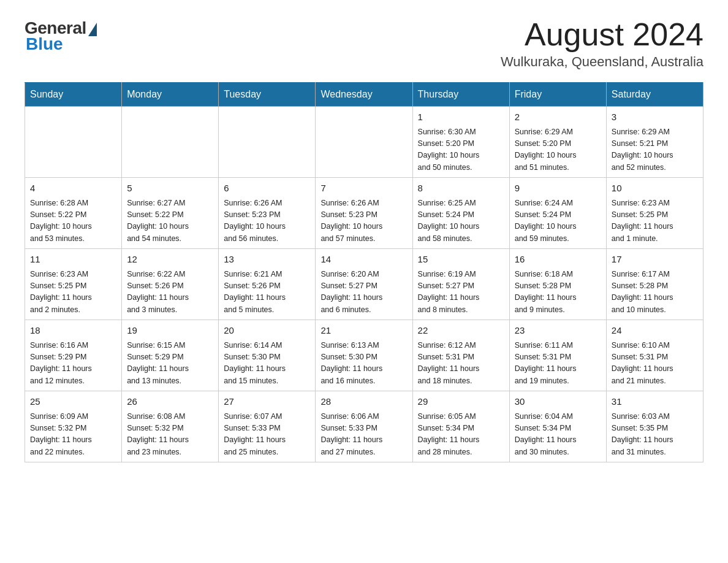 The image size is (728, 563). Describe the element at coordinates (267, 293) in the screenshot. I see `day-info: Sunrise: 6:21 AMSunset: 5:26 PMDaylight:…` at that location.